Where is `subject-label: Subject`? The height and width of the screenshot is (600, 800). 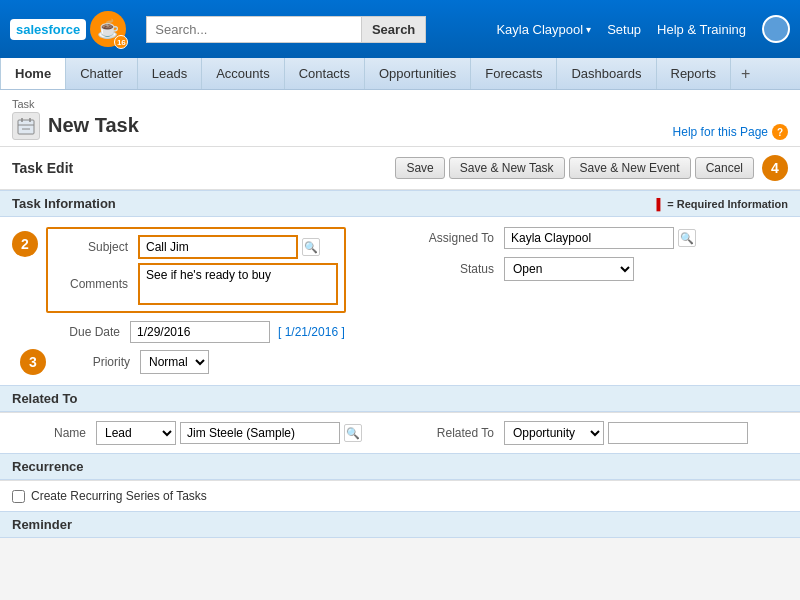 subject-label: Subject is located at coordinates (94, 247).